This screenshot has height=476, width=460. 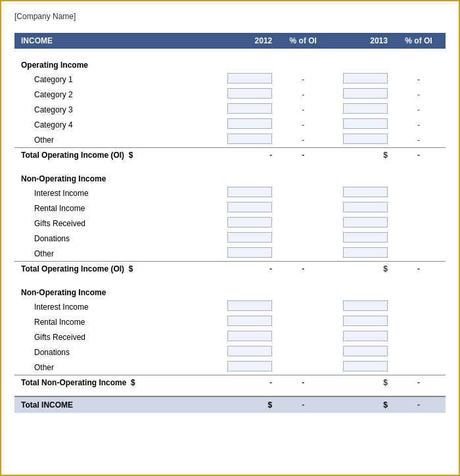 What do you see at coordinates (230, 291) in the screenshot?
I see `section-nonoperating2-title: Non-Operating Income` at bounding box center [230, 291].